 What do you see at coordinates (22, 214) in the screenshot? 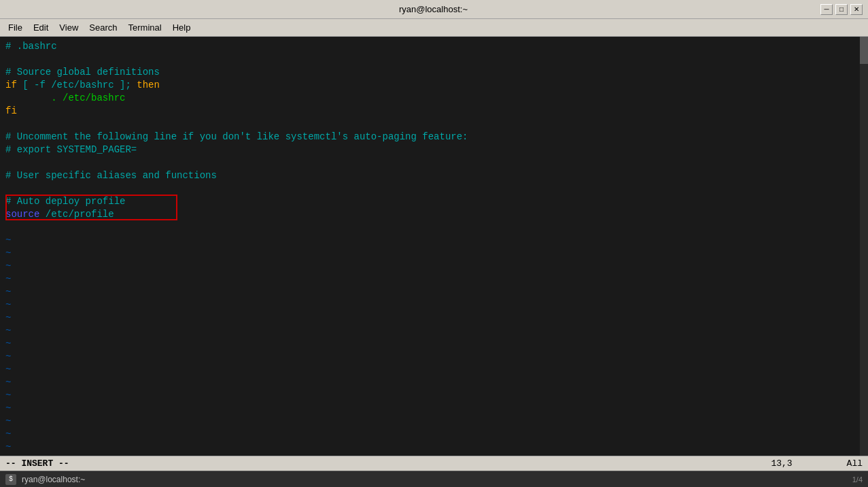
I see `line-text-14-source: source` at bounding box center [22, 214].